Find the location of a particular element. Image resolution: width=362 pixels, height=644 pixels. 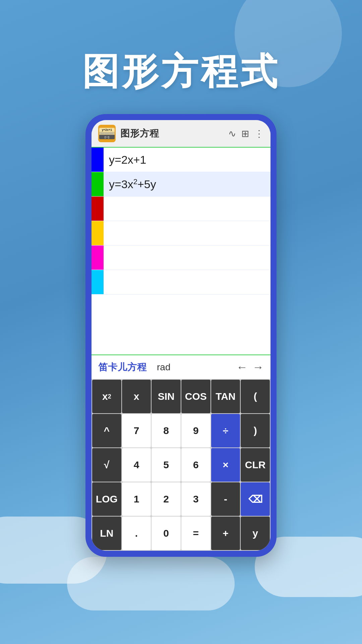

app-icon-mid: sin cos tan is located at coordinates (107, 133).